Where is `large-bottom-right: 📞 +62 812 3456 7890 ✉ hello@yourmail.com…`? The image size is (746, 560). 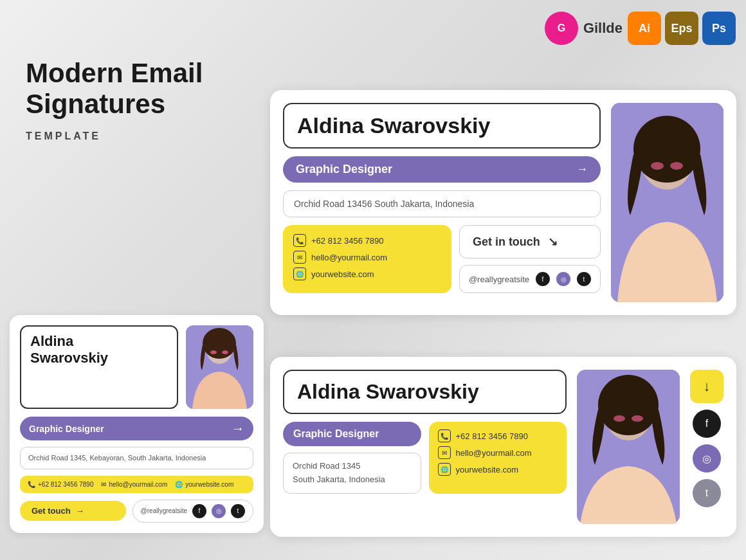
large-bottom-right: 📞 +62 812 3456 7890 ✉ hello@yourmail.com… is located at coordinates (498, 458).